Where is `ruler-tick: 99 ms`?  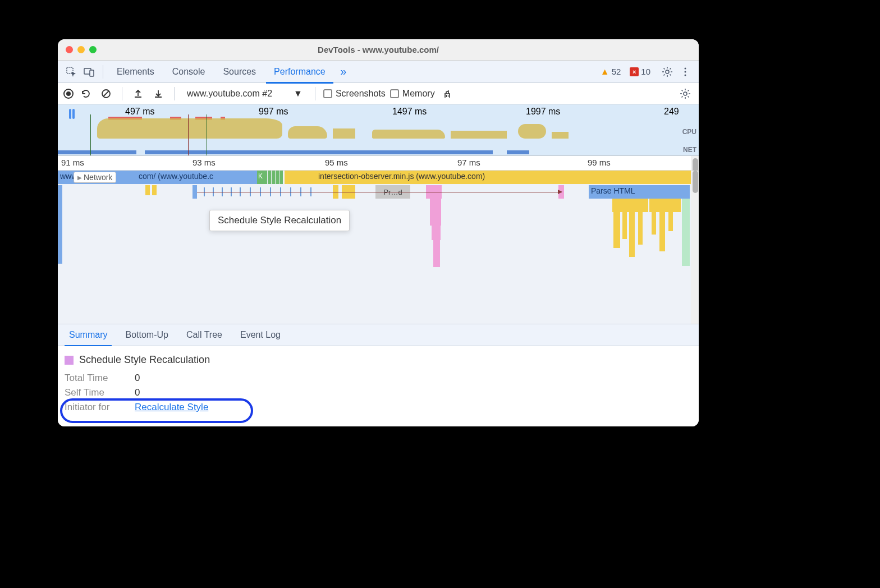 ruler-tick: 99 ms is located at coordinates (599, 163).